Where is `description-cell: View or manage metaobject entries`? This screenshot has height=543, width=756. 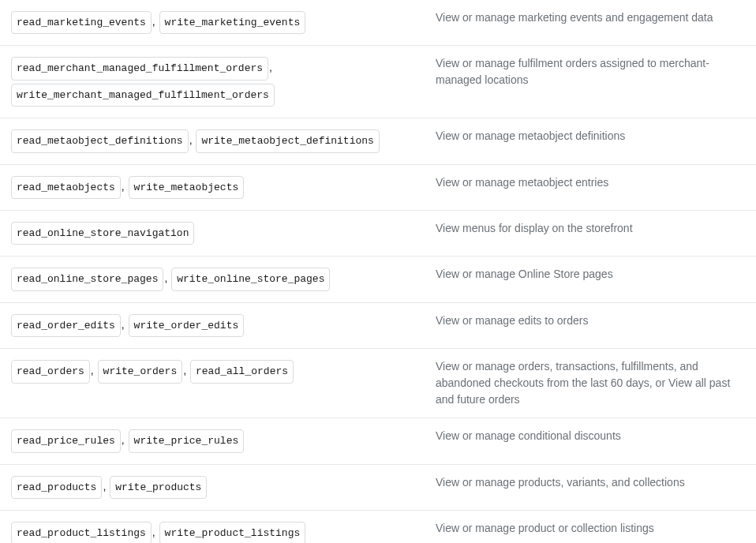
description-cell: View or manage metaobject entries is located at coordinates (590, 187).